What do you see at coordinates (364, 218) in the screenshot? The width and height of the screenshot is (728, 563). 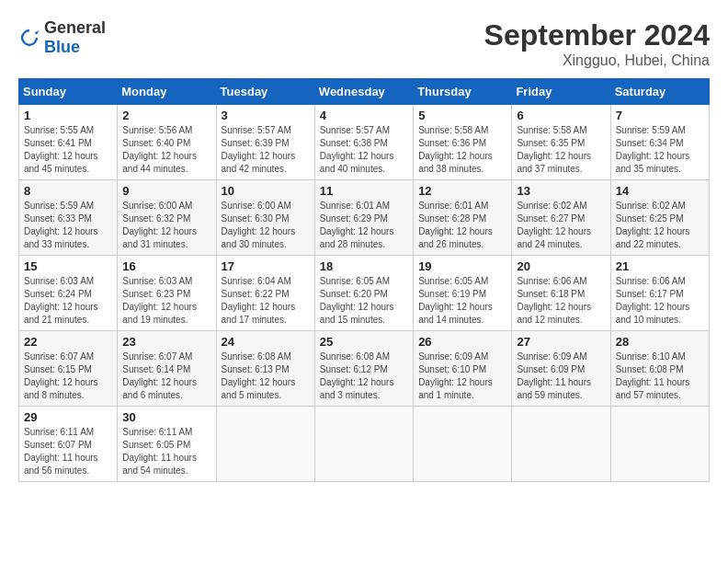 I see `calendar-week-row: 8 Sunrise: 5:59 AM Sunset: 6:33 PM Dayli…` at bounding box center [364, 218].